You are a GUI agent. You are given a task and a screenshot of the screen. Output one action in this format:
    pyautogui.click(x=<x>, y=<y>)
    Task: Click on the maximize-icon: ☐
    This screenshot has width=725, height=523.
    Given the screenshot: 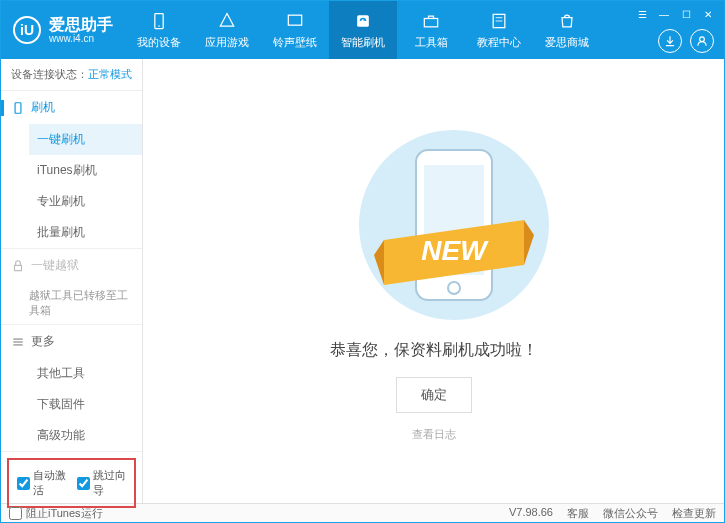 What is the action you would take?
    pyautogui.click(x=686, y=14)
    